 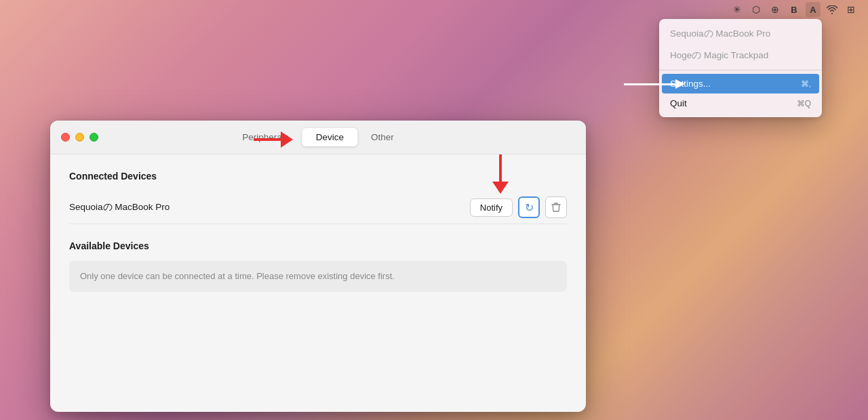 What do you see at coordinates (741, 70) in the screenshot?
I see `dropdown-divider` at bounding box center [741, 70].